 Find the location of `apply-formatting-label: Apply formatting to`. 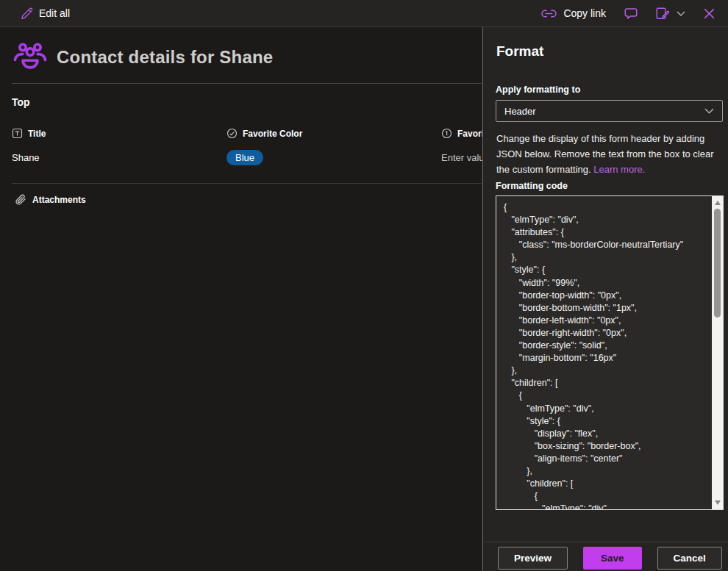

apply-formatting-label: Apply formatting to is located at coordinates (609, 90).